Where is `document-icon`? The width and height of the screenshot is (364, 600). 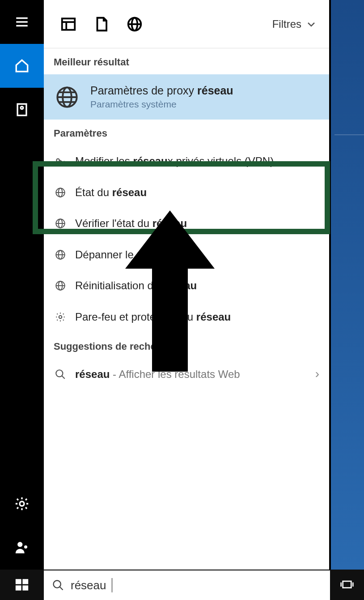
document-icon is located at coordinates (102, 24).